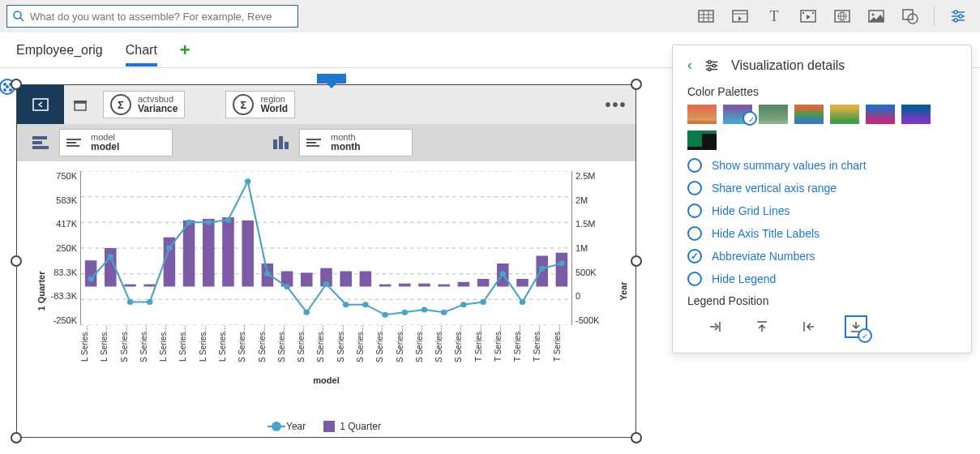 The width and height of the screenshot is (980, 454). What do you see at coordinates (280, 143) in the screenshot?
I see `vertical-bars-icon` at bounding box center [280, 143].